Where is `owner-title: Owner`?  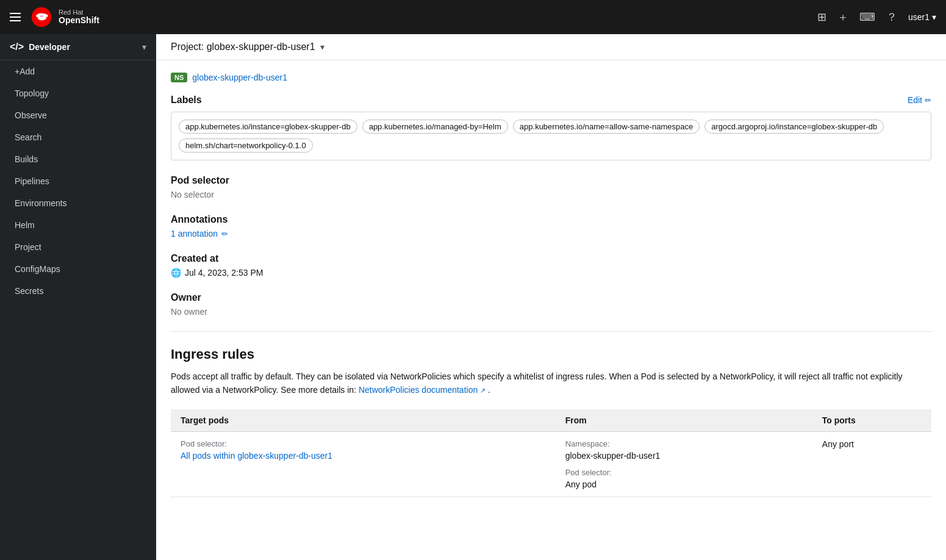
owner-title: Owner is located at coordinates (551, 298).